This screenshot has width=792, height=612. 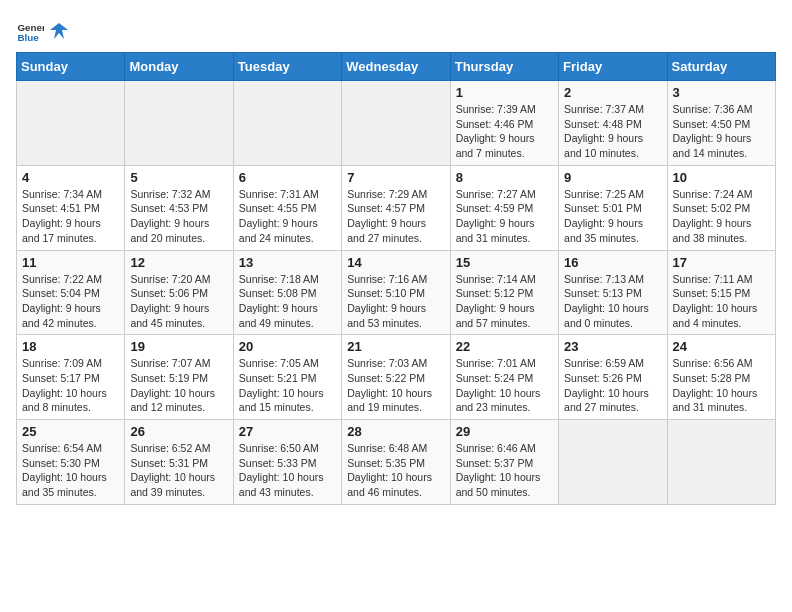 I want to click on day-info: Sunrise: 7:07 AM Sunset: 5:19 PM Dayligh…, so click(x=178, y=386).